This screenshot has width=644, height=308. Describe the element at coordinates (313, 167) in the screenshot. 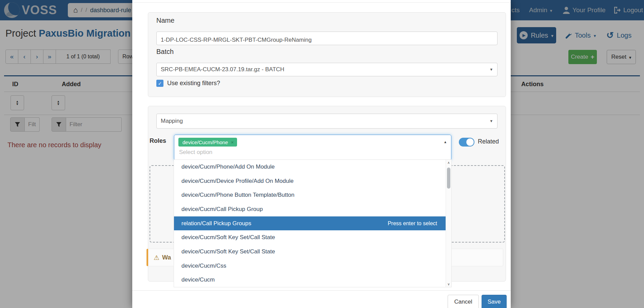

I see `dropdown-option: device/Cucm/Phone/Add On Module` at that location.